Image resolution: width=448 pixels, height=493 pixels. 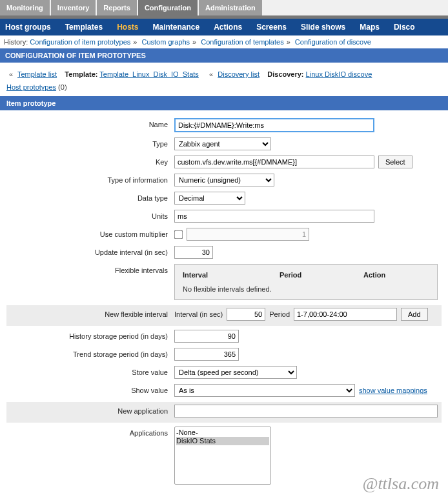 I want to click on history-input, so click(x=207, y=336).